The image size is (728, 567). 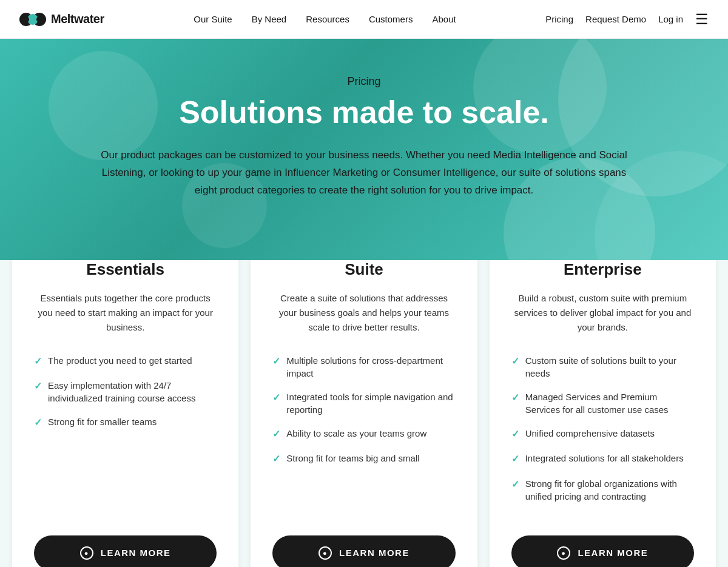 I want to click on list-item: ✓ Ability to scale as your teams grow, so click(x=364, y=434).